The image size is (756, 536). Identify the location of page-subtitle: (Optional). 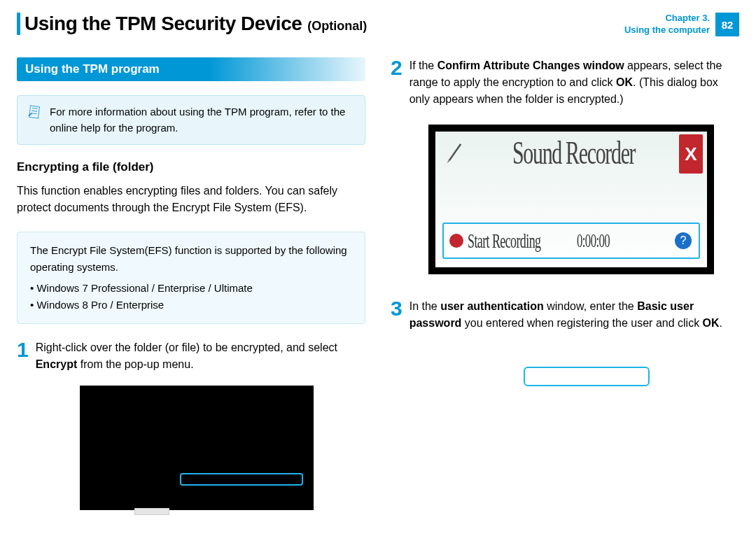
(337, 27).